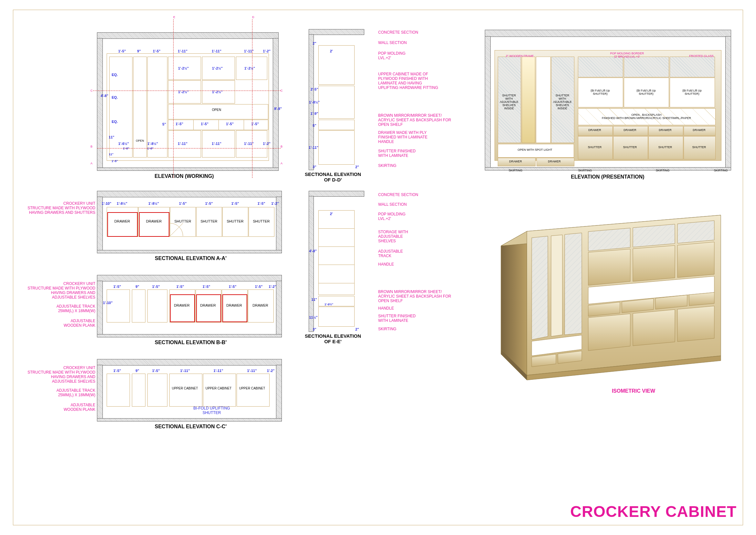 The image size is (756, 535). I want to click on elevation-working-title: ELEVATION (WORKING), so click(184, 176).